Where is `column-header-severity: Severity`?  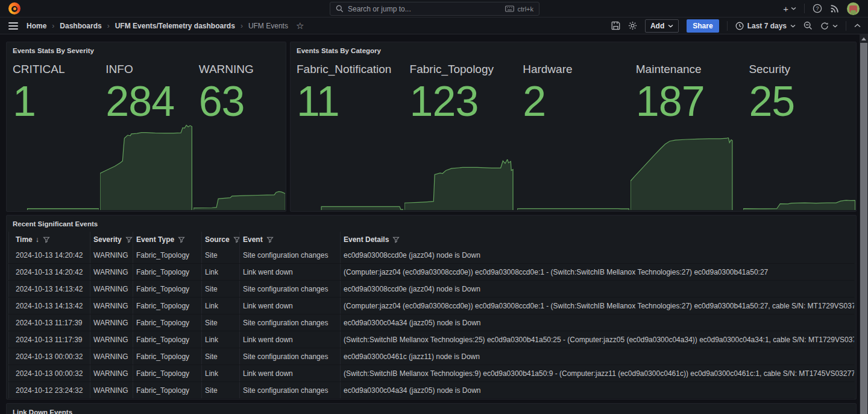
column-header-severity: Severity is located at coordinates (111, 239).